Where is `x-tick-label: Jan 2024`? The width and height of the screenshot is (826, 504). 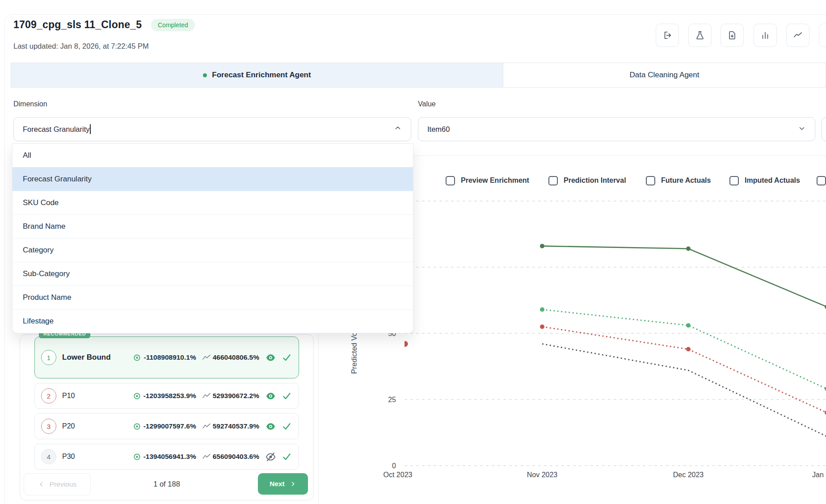 x-tick-label: Jan 2024 is located at coordinates (819, 475).